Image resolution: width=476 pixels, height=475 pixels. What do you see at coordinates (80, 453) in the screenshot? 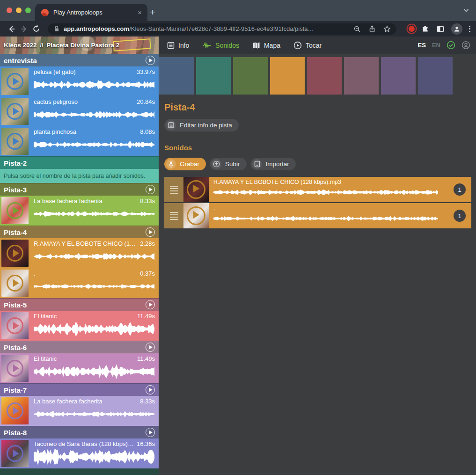
I see `sound-clip: Taconeo de Sara Baras (128 kbps).mp3 16.…` at bounding box center [80, 453].